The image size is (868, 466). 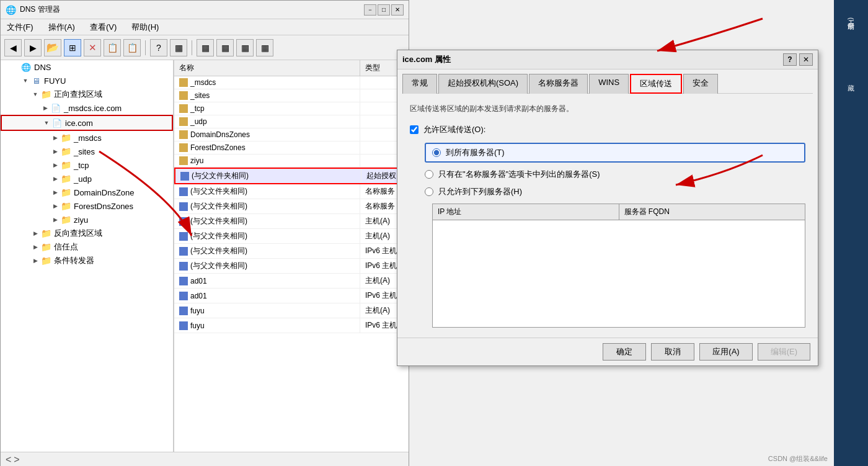 What do you see at coordinates (46, 123) in the screenshot?
I see `expand-ice-com: ▼` at bounding box center [46, 123].